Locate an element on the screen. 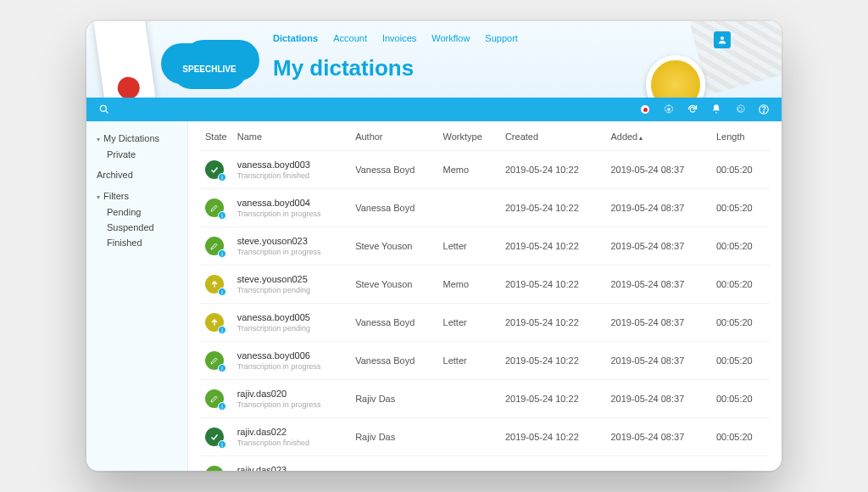 The image size is (868, 492). user-badge is located at coordinates (722, 40).